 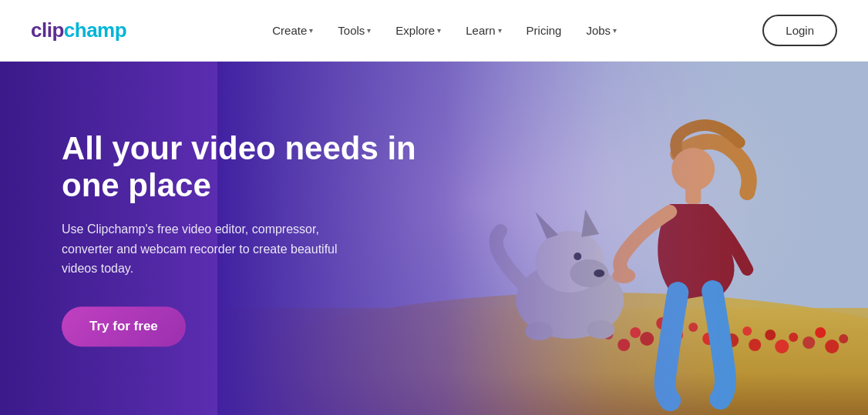 I want to click on nav-item-learn: Learn ▾, so click(x=483, y=31).